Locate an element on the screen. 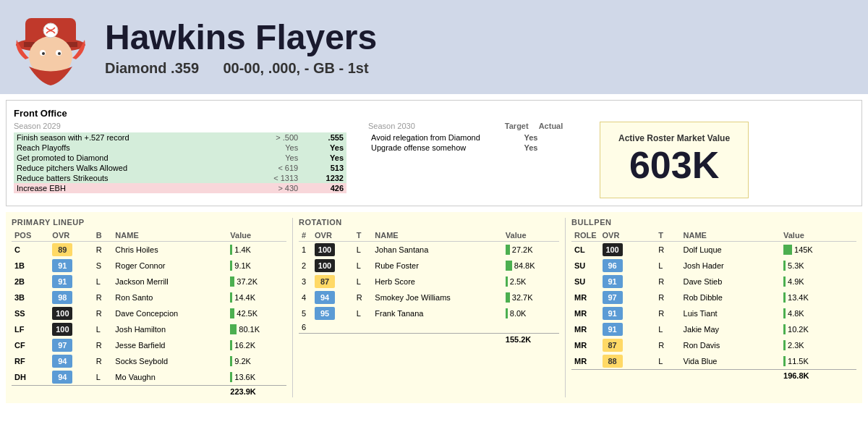  bullpen-col-t: T is located at coordinates (668, 236).